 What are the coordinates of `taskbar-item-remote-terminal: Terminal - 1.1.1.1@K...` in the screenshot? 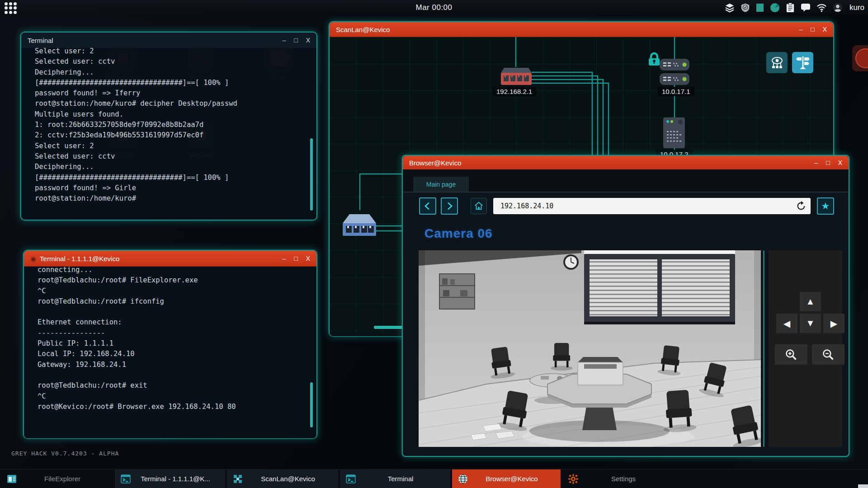 It's located at (170, 479).